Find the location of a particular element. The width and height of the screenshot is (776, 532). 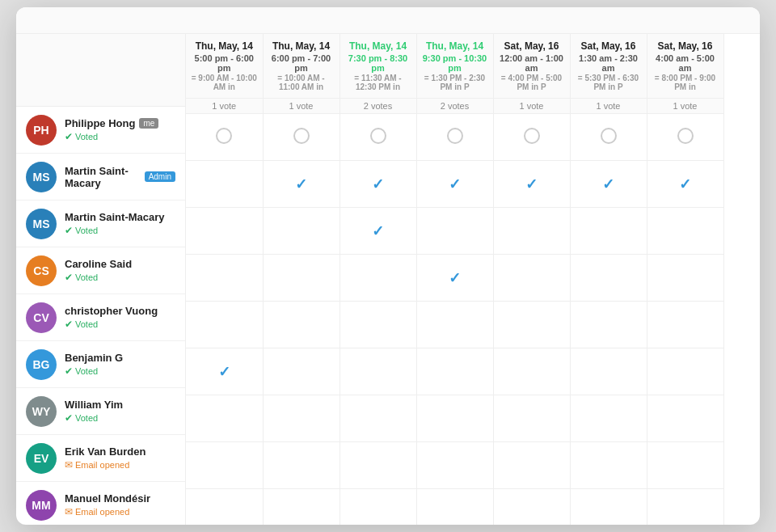

col-local: = 1:30 PM - 2:30 PM in P is located at coordinates (455, 82).